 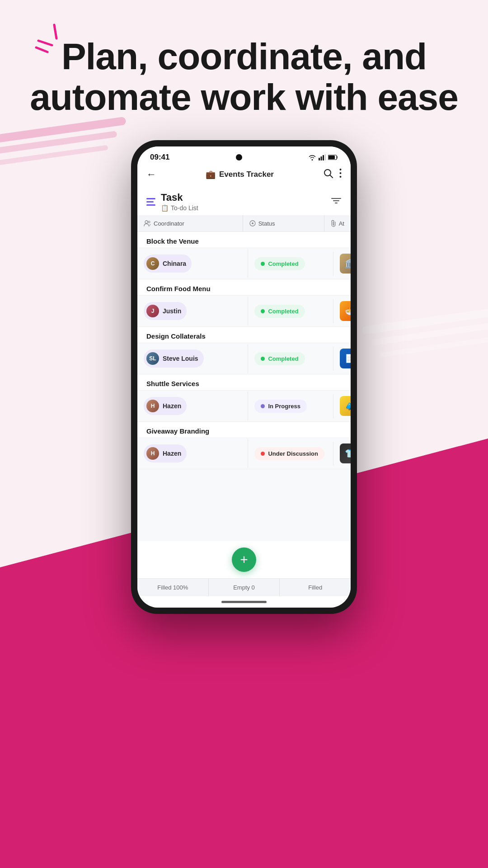 What do you see at coordinates (244, 240) in the screenshot?
I see `task-group-name-1: Block the Venue` at bounding box center [244, 240].